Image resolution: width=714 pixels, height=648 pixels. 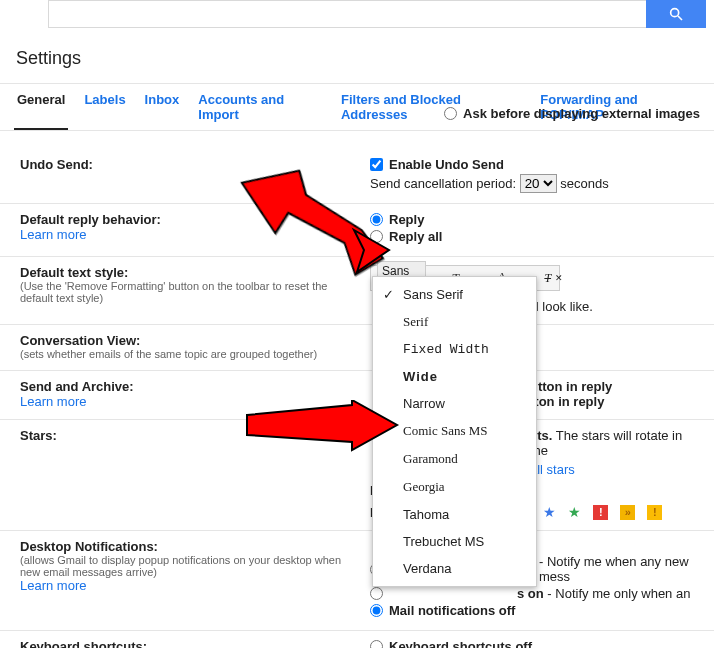 What do you see at coordinates (584, 184) in the screenshot?
I see `cancel-period-suffix: seconds` at bounding box center [584, 184].